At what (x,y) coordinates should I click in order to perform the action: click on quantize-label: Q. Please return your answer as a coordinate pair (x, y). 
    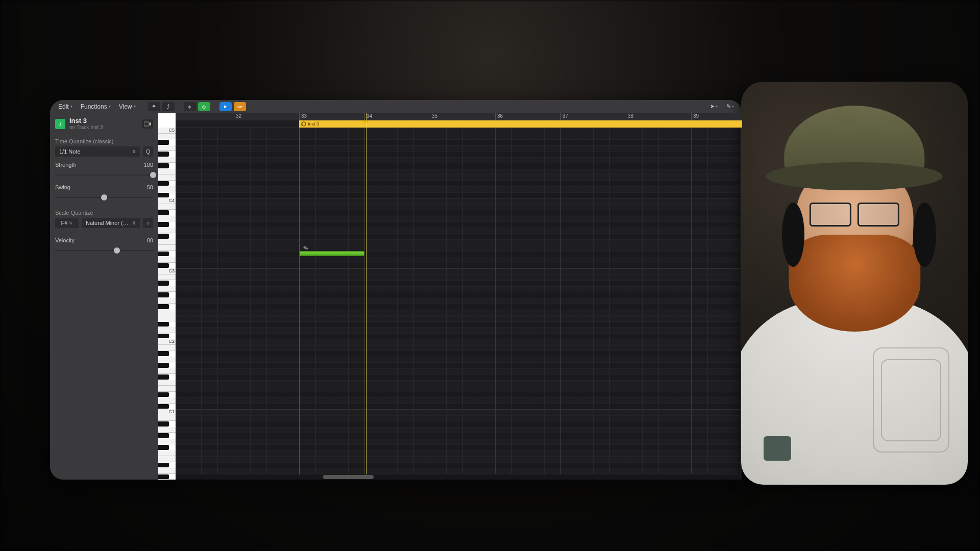
    Looking at the image, I should click on (148, 152).